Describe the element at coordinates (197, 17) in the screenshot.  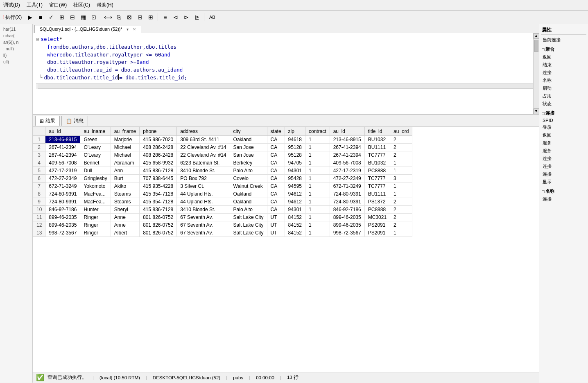
I see `toolbar-btn13: ⊵` at that location.